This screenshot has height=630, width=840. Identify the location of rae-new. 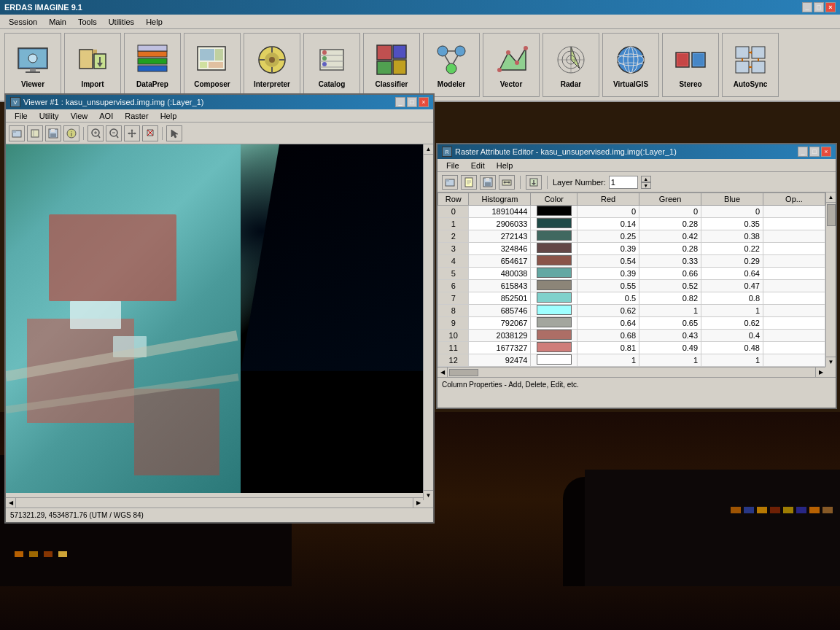
(469, 182).